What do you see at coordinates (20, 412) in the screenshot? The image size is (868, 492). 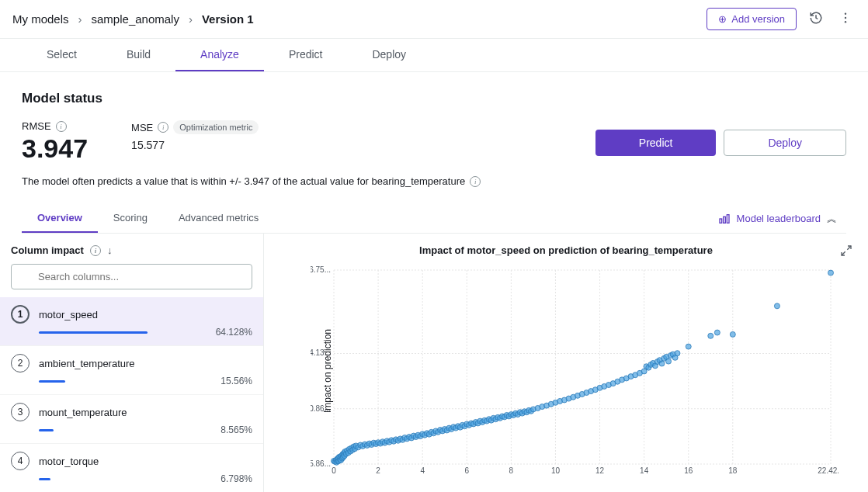 I see `rank-badge: 3` at bounding box center [20, 412].